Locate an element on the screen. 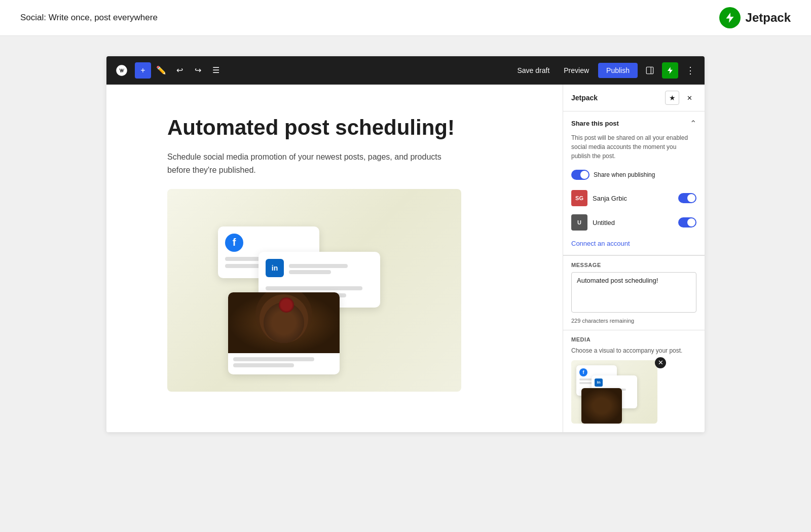 The width and height of the screenshot is (811, 532). char-count: 229 characters remaining is located at coordinates (634, 321).